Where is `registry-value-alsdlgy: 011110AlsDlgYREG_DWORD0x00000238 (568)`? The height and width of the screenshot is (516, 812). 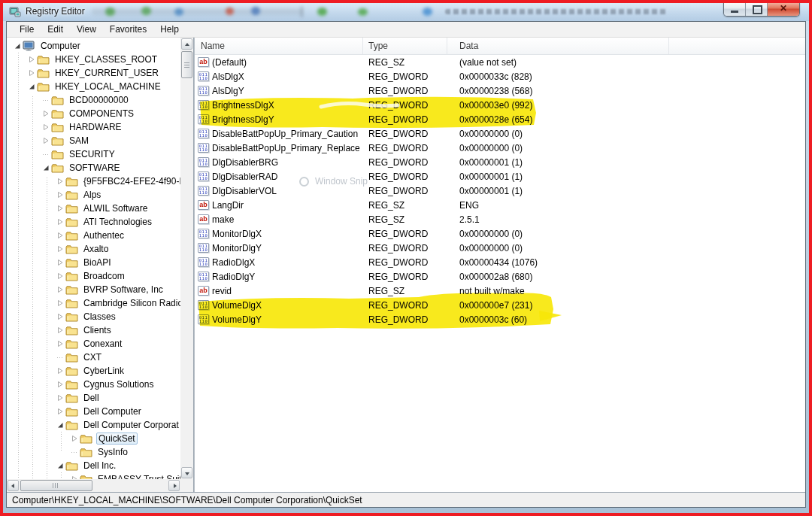
registry-value-alsdlgy: 011110AlsDlgYREG_DWORD0x00000238 (568) is located at coordinates (500, 90).